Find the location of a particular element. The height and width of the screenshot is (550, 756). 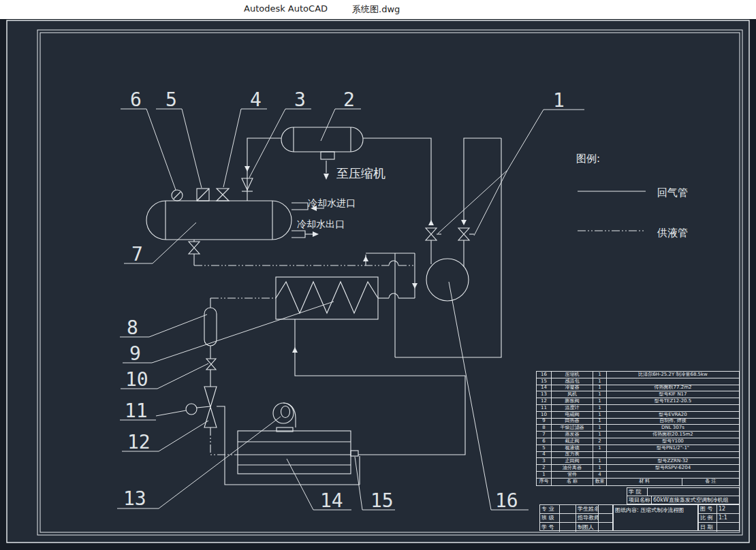

part-spec: 型号EVRA20 is located at coordinates (673, 415).